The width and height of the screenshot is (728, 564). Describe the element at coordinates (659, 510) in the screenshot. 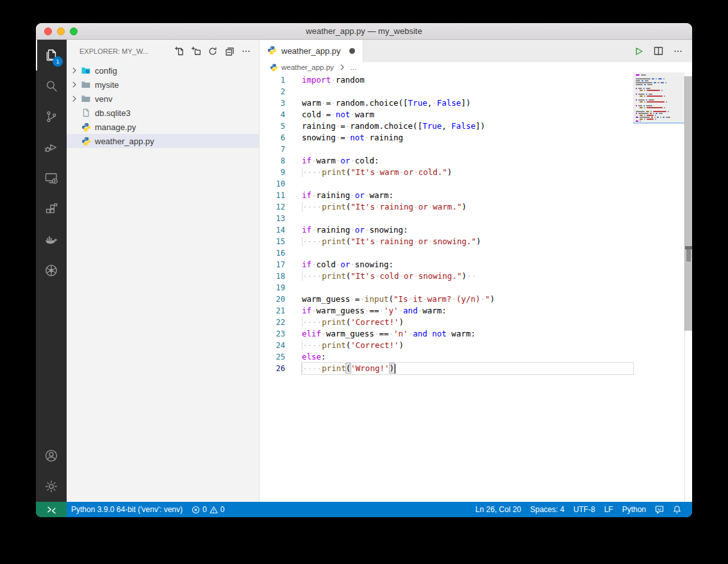

I see `feedback-smiley-icon` at that location.